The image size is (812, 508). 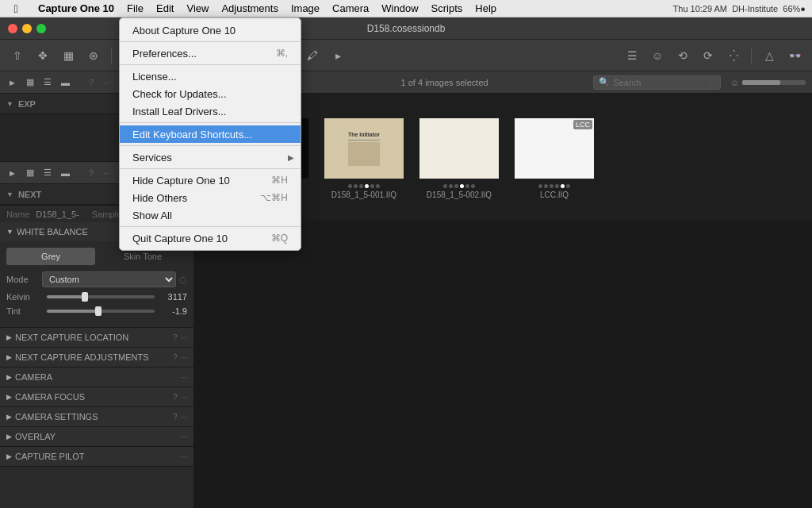 What do you see at coordinates (184, 357) in the screenshot?
I see `nca-more: ···` at bounding box center [184, 357].